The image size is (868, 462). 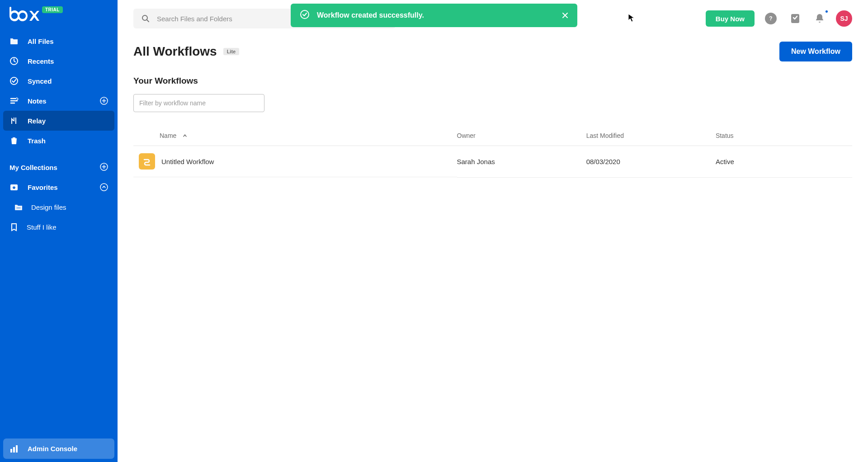 What do you see at coordinates (68, 42) in the screenshot?
I see `sidebar-item-label: All Files` at bounding box center [68, 42].